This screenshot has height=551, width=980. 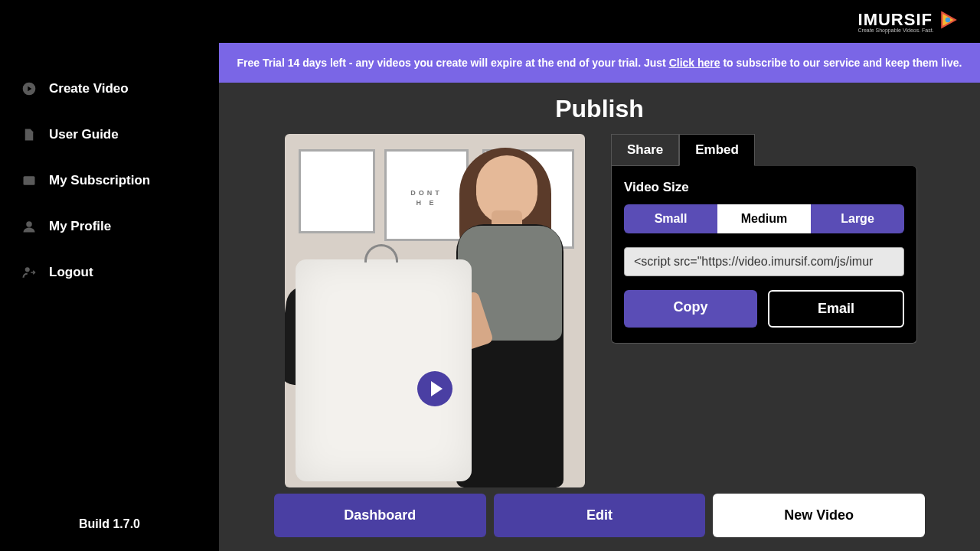 What do you see at coordinates (695, 63) in the screenshot?
I see `banner-link: Click here` at bounding box center [695, 63].